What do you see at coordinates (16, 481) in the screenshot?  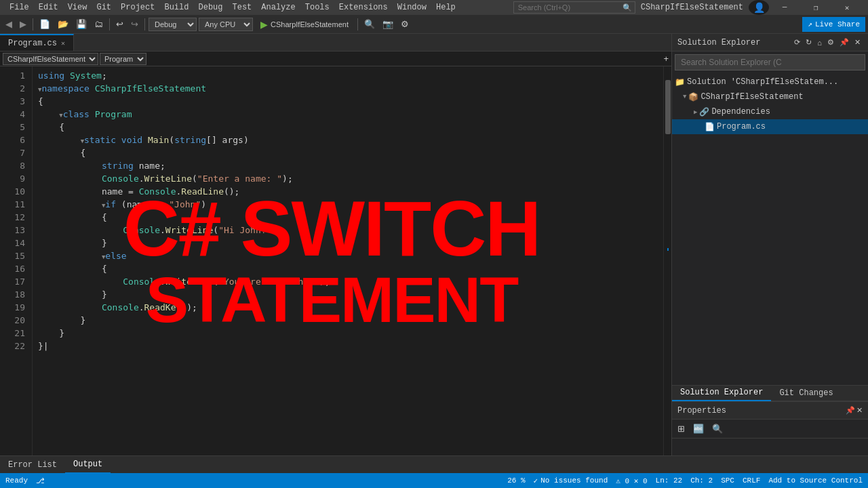 I see `ready-status: Ready` at bounding box center [16, 481].